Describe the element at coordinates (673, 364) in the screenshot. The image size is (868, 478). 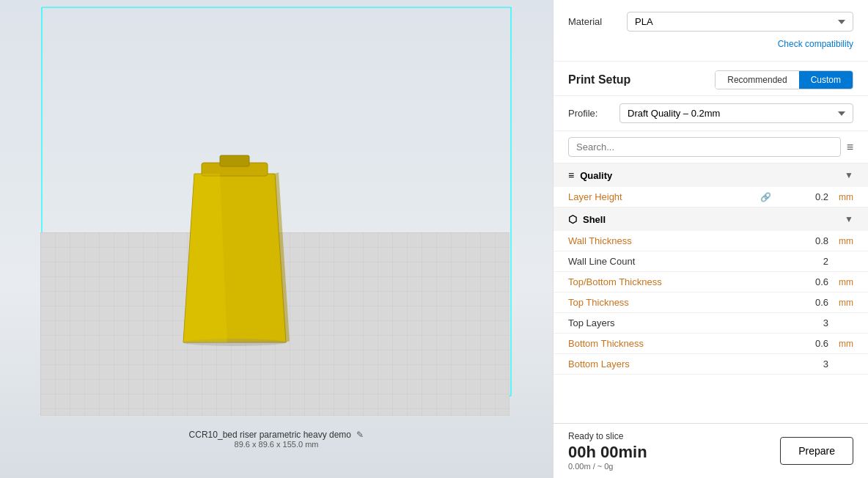
I see `setting-bottom-layers: Bottom Layers` at that location.